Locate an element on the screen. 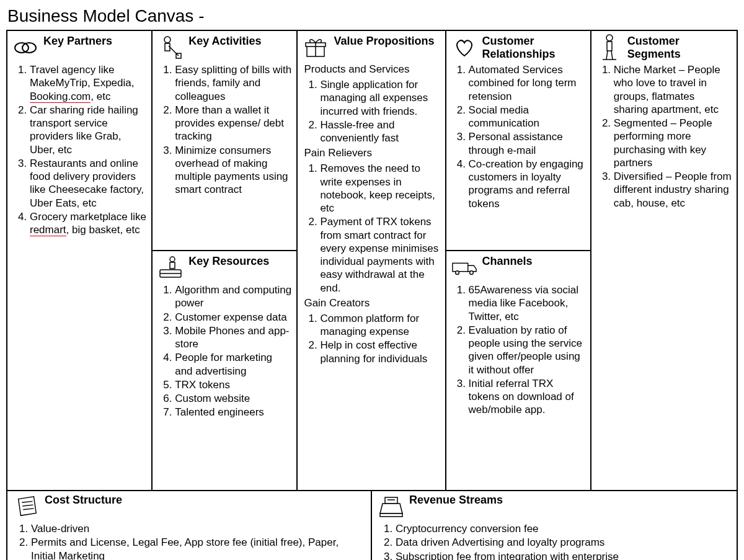 The image size is (744, 560). list-item: People for marketing and advertising is located at coordinates (233, 365).